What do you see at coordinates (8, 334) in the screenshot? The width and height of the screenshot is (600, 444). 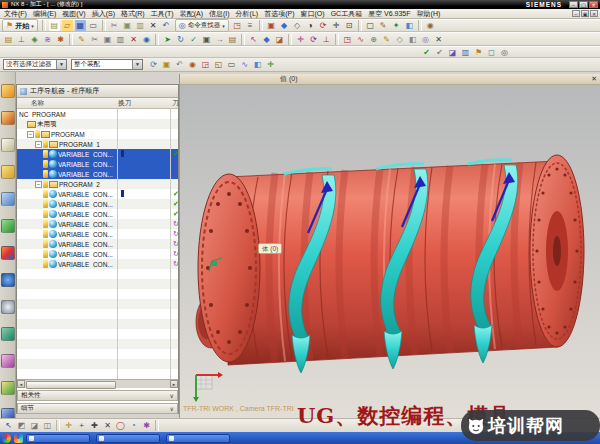 I see `process-studio-icon` at bounding box center [8, 334].